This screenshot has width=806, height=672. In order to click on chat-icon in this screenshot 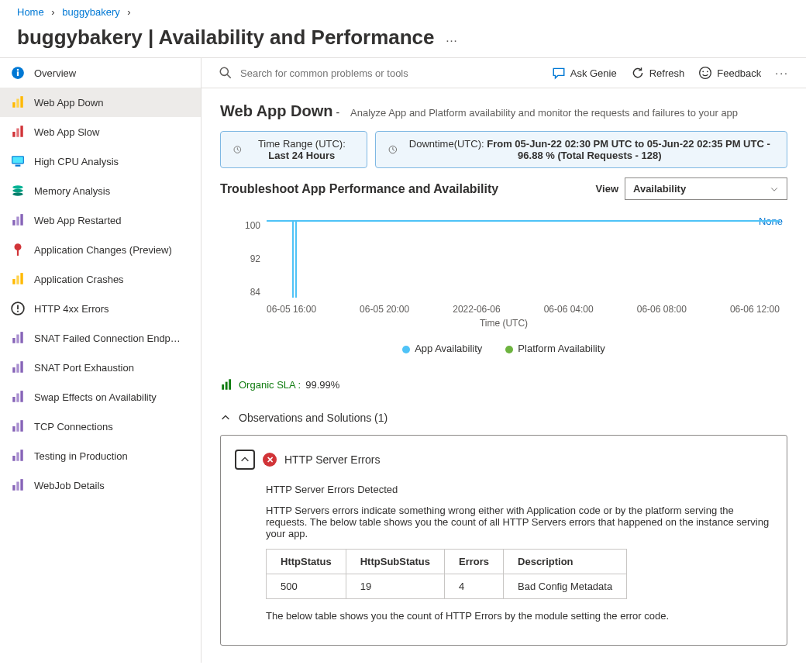, I will do `click(559, 73)`.